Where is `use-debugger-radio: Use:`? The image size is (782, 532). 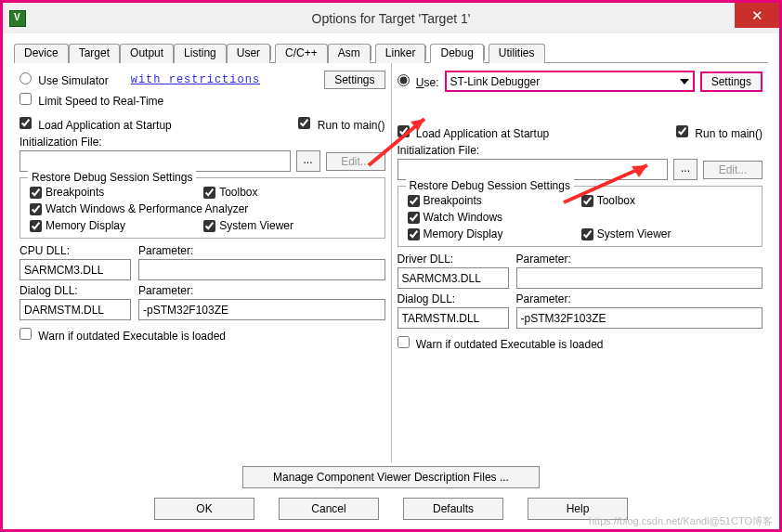
use-debugger-radio: Use: is located at coordinates (418, 82).